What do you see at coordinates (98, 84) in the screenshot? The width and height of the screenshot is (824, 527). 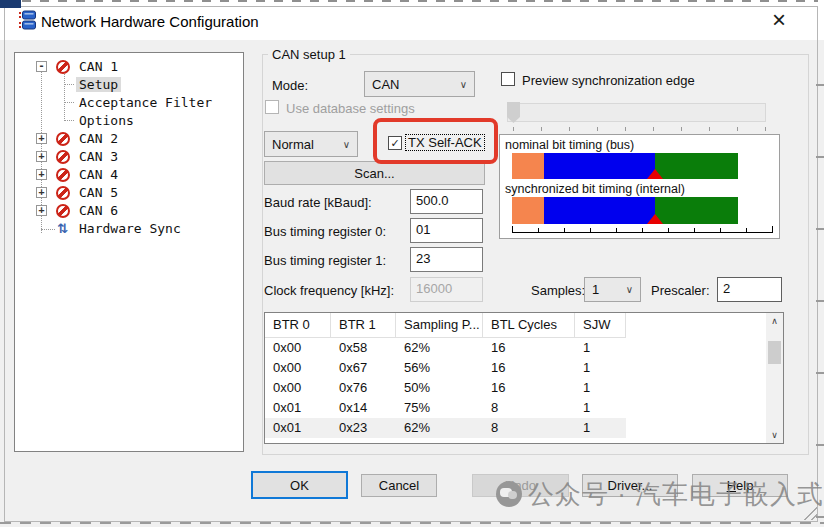 I see `tree-item-label: Setup` at bounding box center [98, 84].